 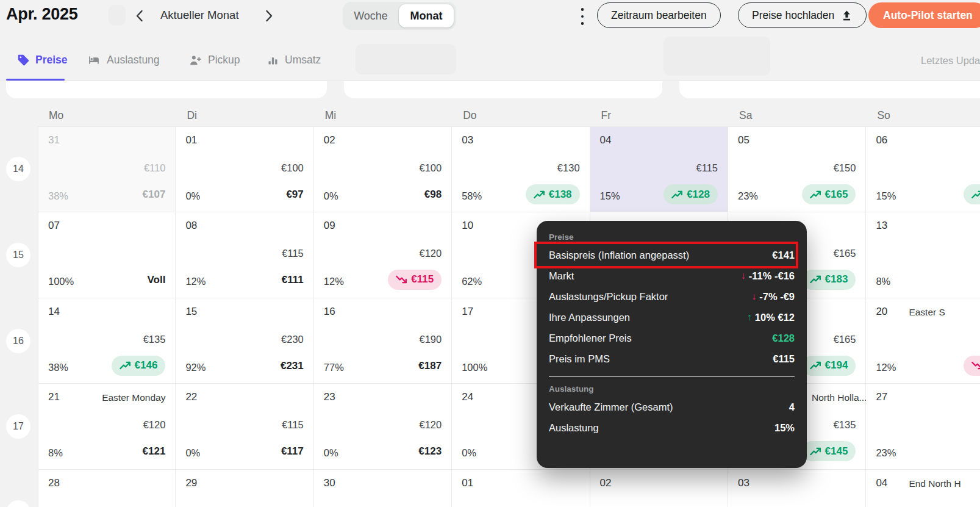 I want to click on tooltip-row-label: Auslastung, so click(x=574, y=428).